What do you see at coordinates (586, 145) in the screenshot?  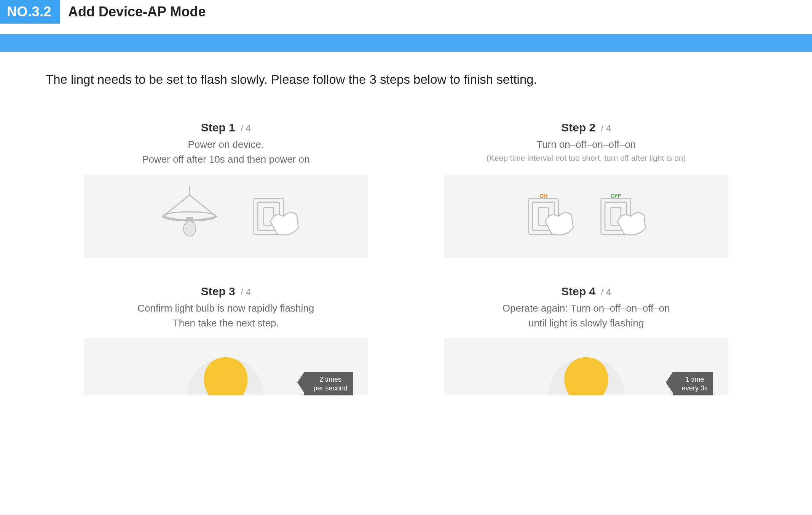 I see `step-2-line1: Turn on–off–on–off–on` at bounding box center [586, 145].